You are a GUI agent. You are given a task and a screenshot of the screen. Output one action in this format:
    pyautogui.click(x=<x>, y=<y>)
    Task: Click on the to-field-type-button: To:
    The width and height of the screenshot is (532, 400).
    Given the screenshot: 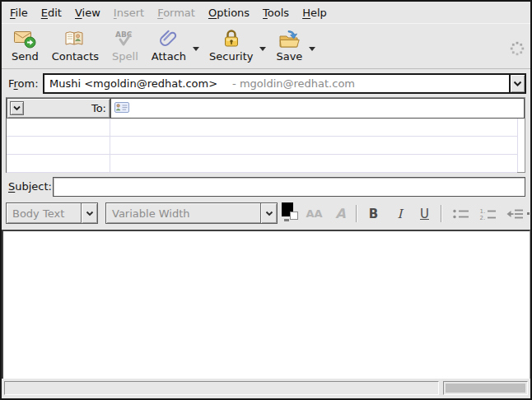 What is the action you would take?
    pyautogui.click(x=58, y=109)
    